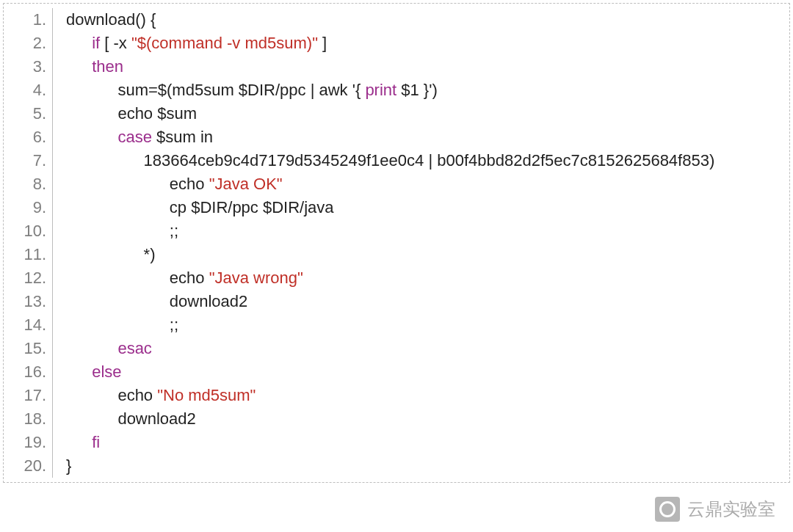  Describe the element at coordinates (396, 20) in the screenshot. I see `code-row: 1.download() {` at that location.